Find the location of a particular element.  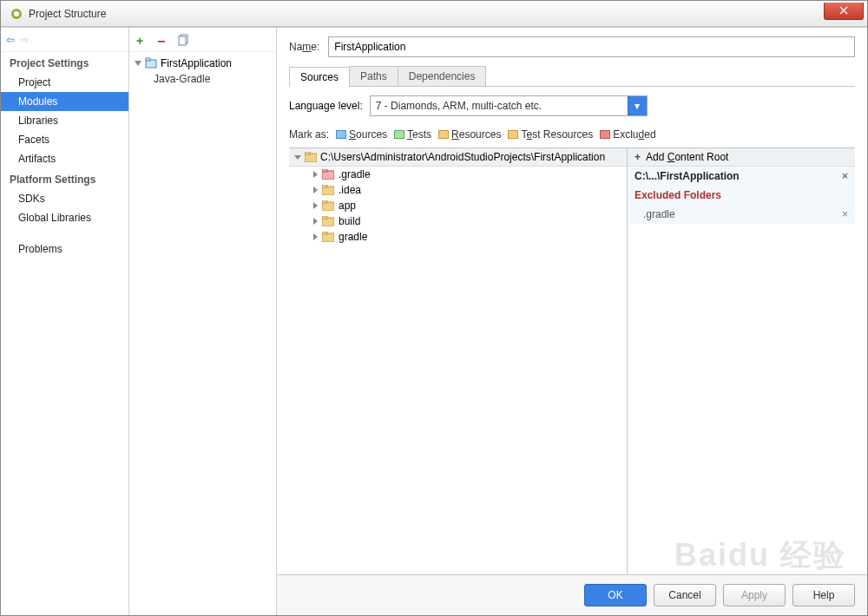

nav-sdks: SDKs is located at coordinates (64, 199).